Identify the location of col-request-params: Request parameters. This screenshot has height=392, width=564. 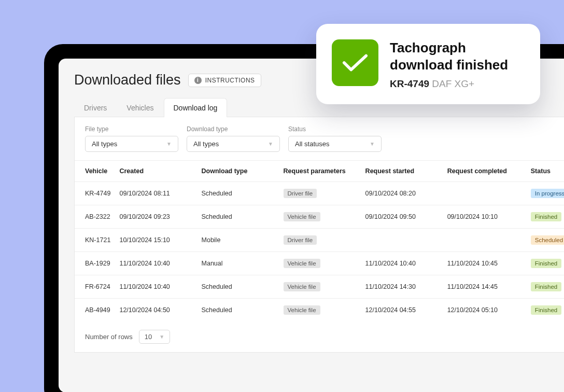
(319, 171).